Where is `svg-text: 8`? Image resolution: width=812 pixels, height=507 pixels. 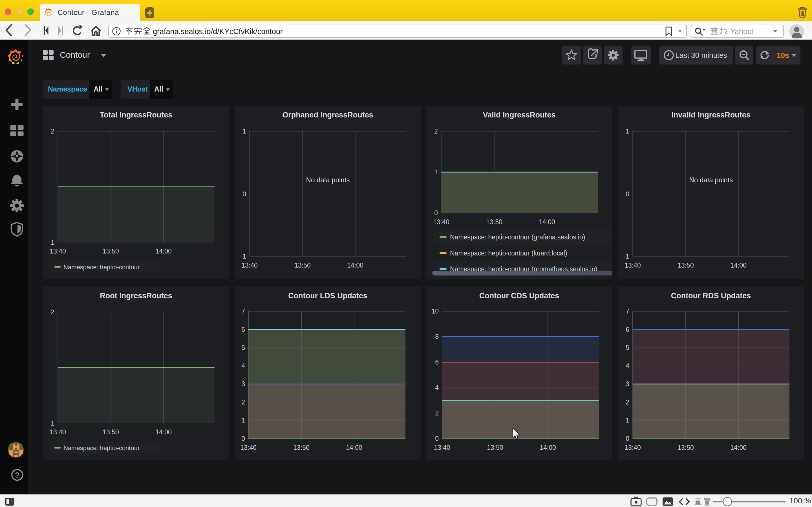
svg-text: 8 is located at coordinates (437, 337).